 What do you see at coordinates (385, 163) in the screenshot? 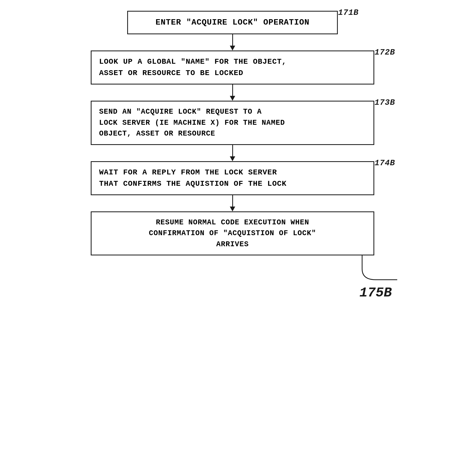
I see `ref-174b: 174B` at bounding box center [385, 163].